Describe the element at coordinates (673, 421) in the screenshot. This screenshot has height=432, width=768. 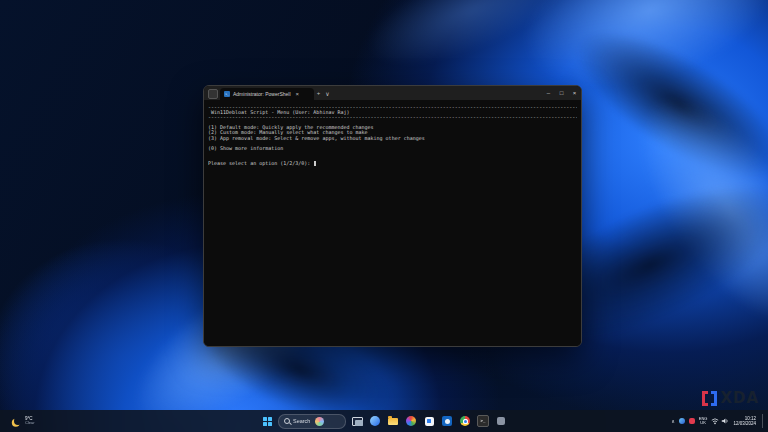
I see `hidden-icons-chevron-icon: ∧` at that location.